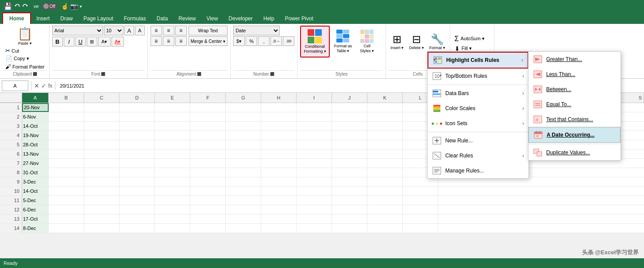 This screenshot has width=644, height=268. I want to click on cut-btn: ✂Cut, so click(25, 50).